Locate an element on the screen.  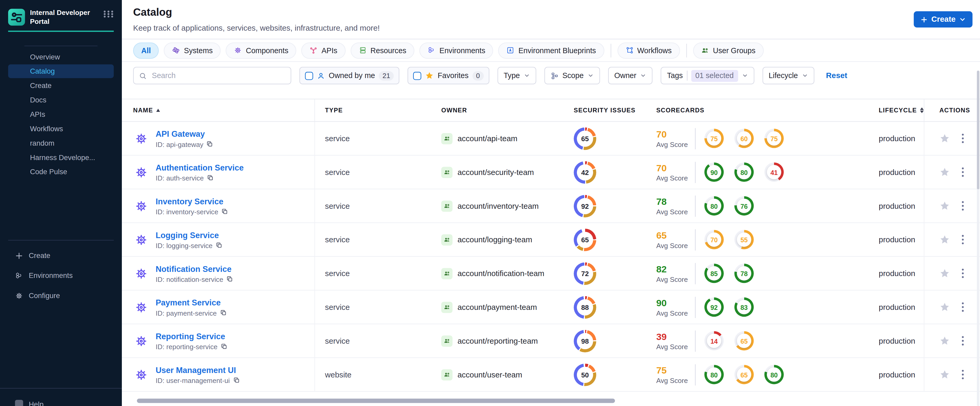
horizontal-scrollbar is located at coordinates (376, 401).